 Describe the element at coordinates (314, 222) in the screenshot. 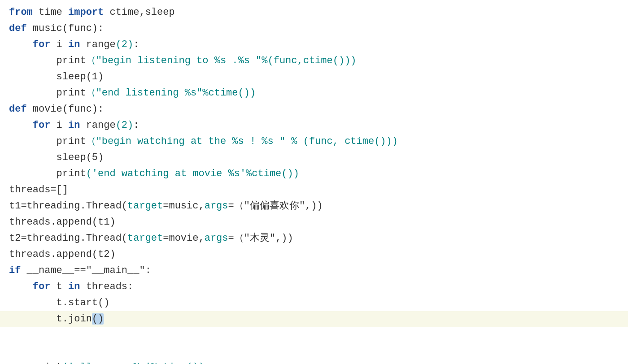

I see `code-line-14: threads.append(t1)` at that location.